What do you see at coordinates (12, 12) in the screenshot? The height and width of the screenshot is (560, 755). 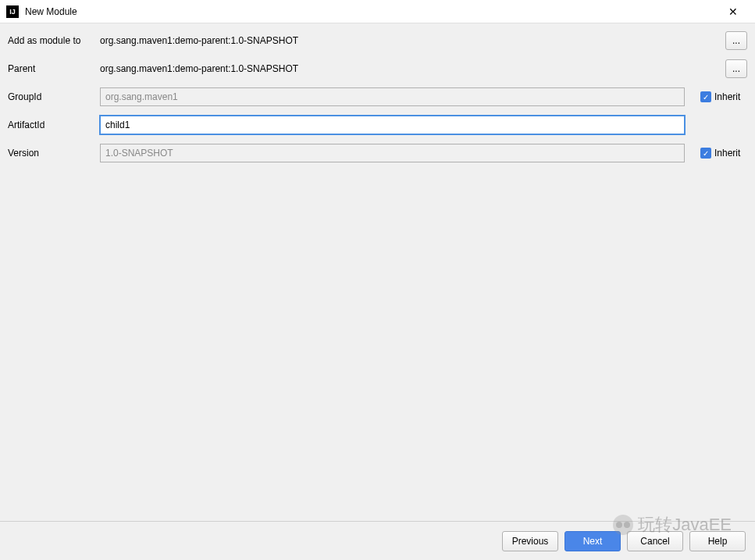 I see `app-icon: IJ` at bounding box center [12, 12].